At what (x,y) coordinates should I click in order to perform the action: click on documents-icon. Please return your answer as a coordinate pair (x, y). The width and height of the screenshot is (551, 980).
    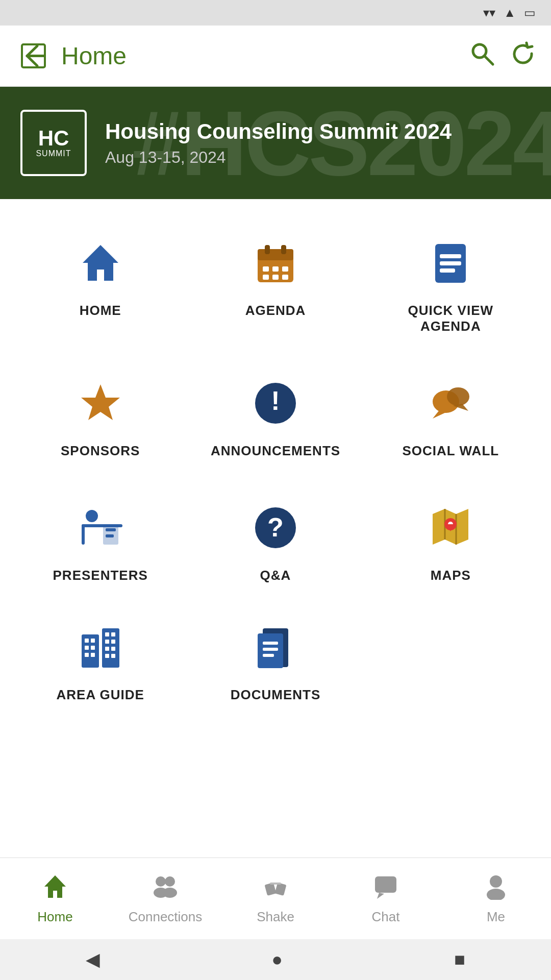
    Looking at the image, I should click on (276, 650).